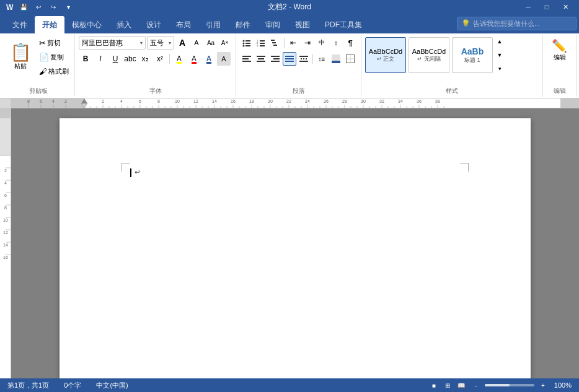  What do you see at coordinates (563, 385) in the screenshot?
I see `zoom-level: 100%` at bounding box center [563, 385].